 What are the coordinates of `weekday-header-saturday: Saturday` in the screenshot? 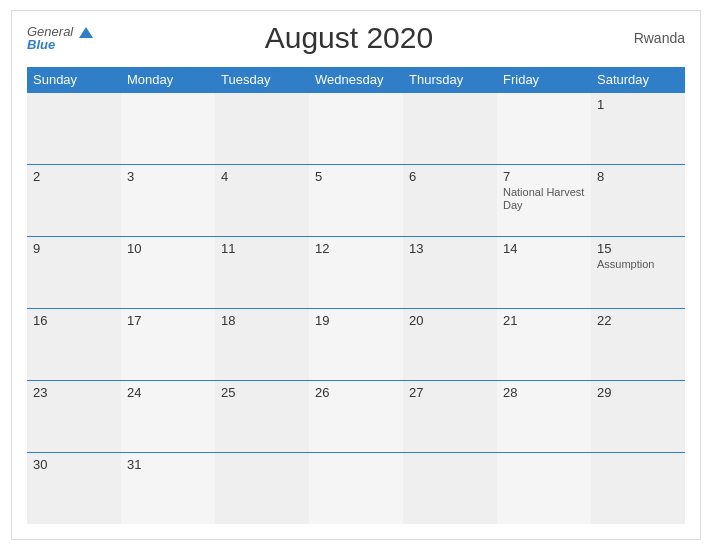 It's located at (638, 80).